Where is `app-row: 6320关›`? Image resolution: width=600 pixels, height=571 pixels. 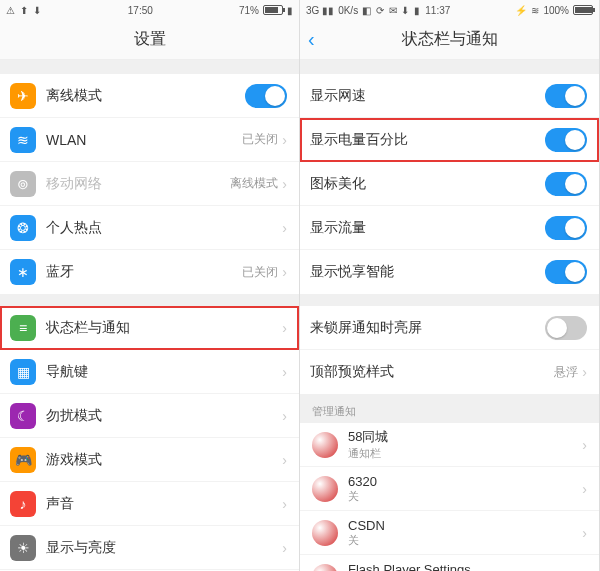
app-row: 6320关› is located at coordinates (450, 489).